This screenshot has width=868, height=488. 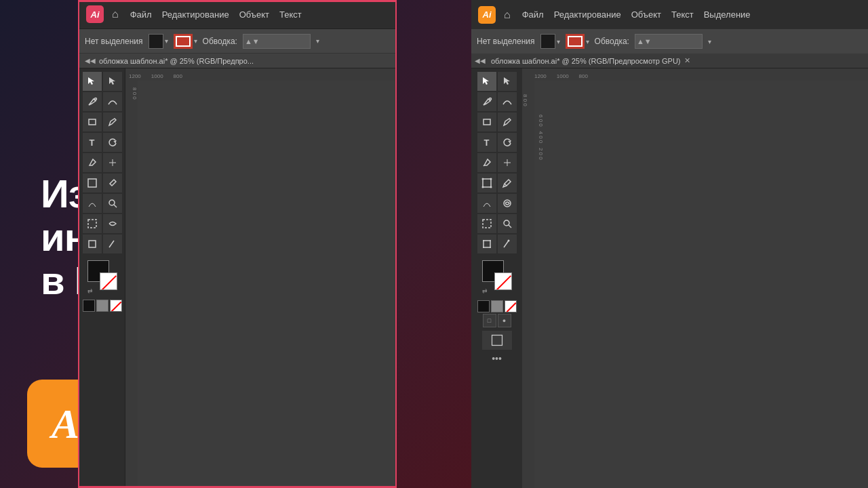 What do you see at coordinates (156, 41) in the screenshot?
I see `overlay-fill-swatch` at bounding box center [156, 41].